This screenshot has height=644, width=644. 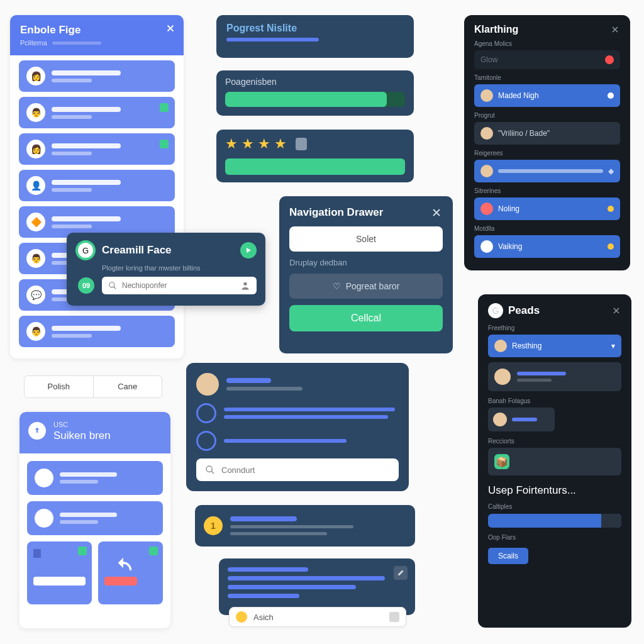 I want to click on search-field: 09, so click(x=179, y=286).